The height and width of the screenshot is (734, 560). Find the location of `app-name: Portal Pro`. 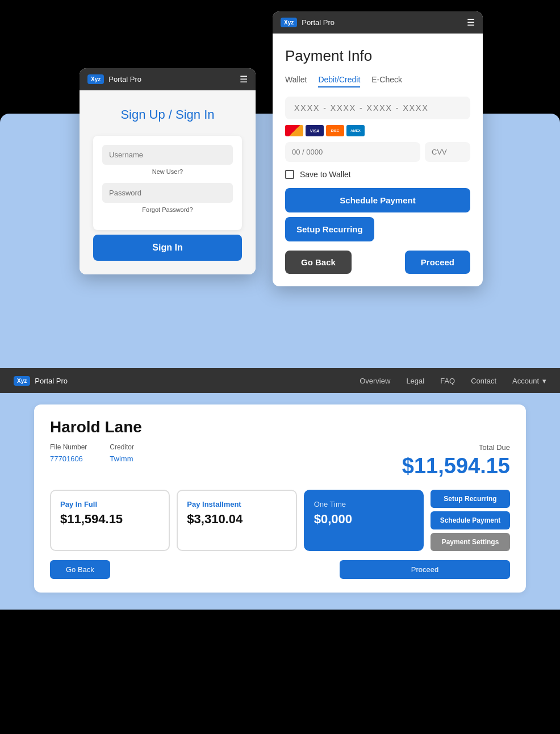

app-name: Portal Pro is located at coordinates (125, 80).